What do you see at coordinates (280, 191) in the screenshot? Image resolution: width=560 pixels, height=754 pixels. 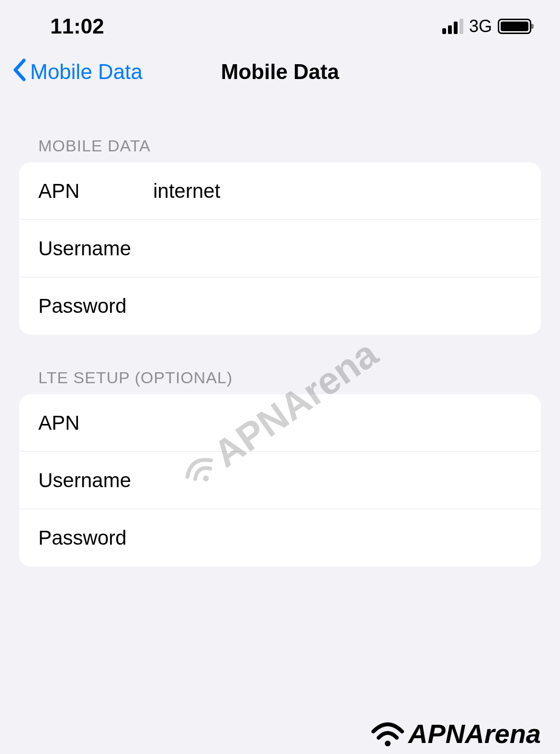 I see `row-apn: APN` at bounding box center [280, 191].